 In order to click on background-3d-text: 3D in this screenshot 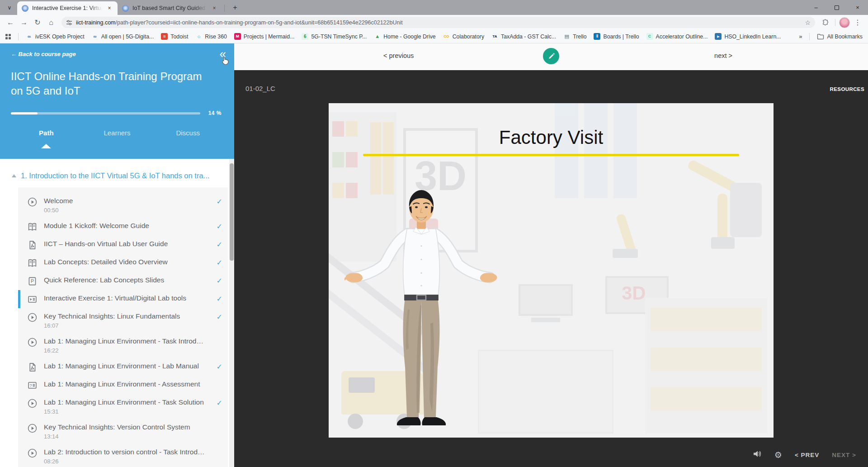, I will do `click(634, 293)`.